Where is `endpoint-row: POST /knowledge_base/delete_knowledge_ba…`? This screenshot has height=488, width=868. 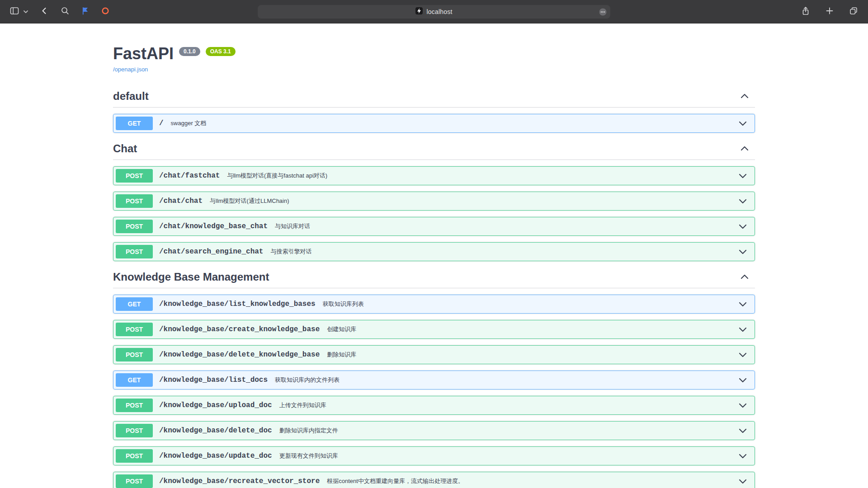 endpoint-row: POST /knowledge_base/delete_knowledge_ba… is located at coordinates (434, 355).